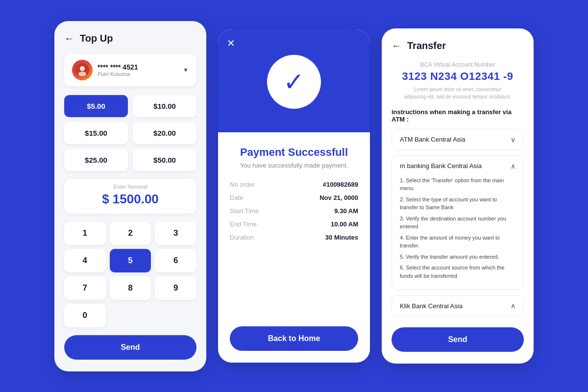  I want to click on receipt-date: Date Nov 21, 0000, so click(294, 198).